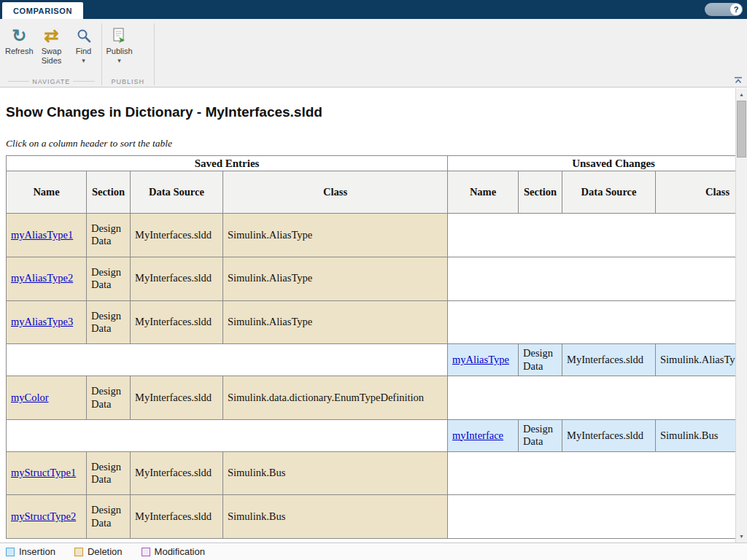 The height and width of the screenshot is (560, 747). What do you see at coordinates (478, 435) in the screenshot?
I see `entry-link: myInterface` at bounding box center [478, 435].